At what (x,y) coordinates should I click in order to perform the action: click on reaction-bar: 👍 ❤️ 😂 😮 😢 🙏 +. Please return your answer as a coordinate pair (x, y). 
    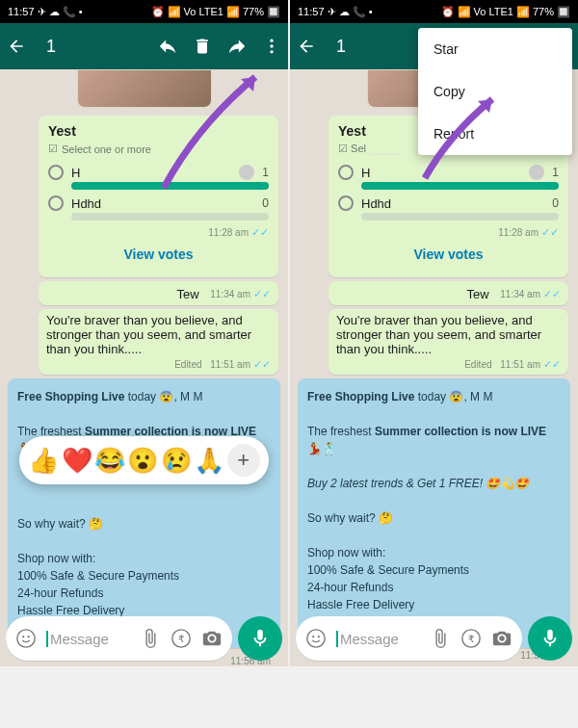
    Looking at the image, I should click on (144, 460).